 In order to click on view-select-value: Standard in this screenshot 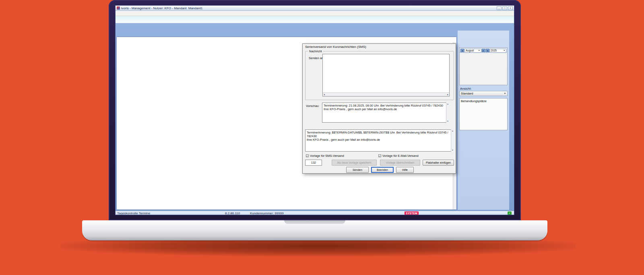, I will do `click(467, 93)`.